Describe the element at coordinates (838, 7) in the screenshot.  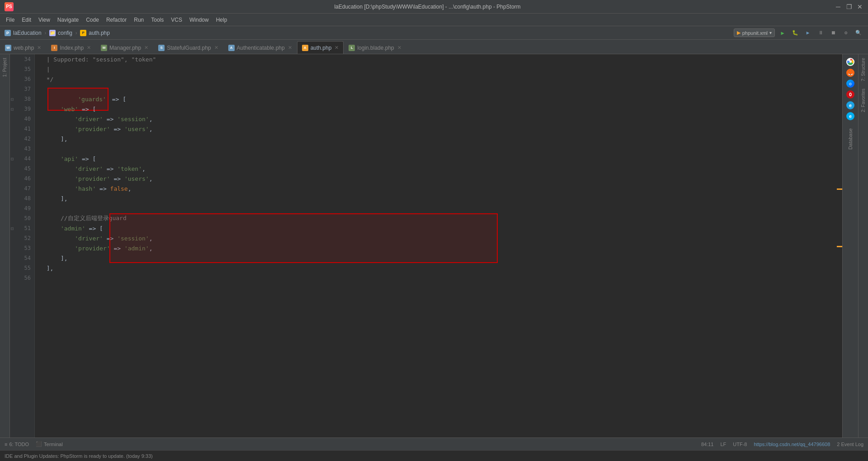
I see `minimize-button: ─` at that location.